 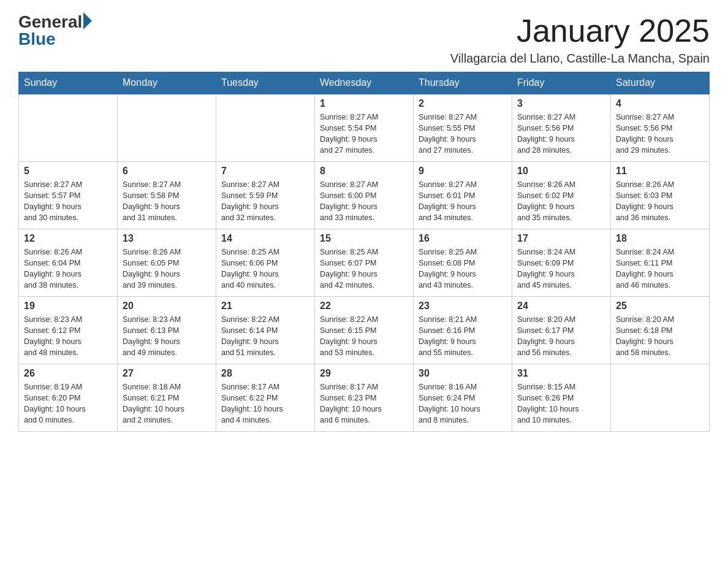 What do you see at coordinates (68, 306) in the screenshot?
I see `day-number: 19` at bounding box center [68, 306].